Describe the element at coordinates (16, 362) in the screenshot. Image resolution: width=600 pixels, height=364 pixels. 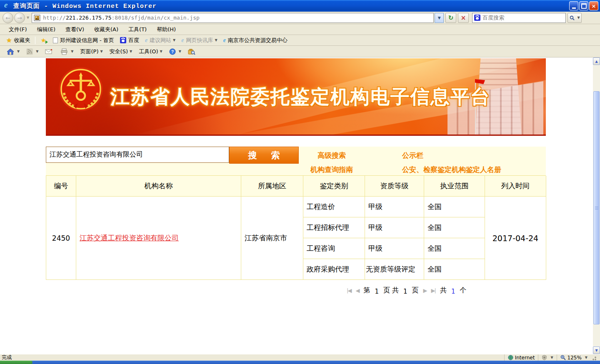
I see `start-button` at that location.